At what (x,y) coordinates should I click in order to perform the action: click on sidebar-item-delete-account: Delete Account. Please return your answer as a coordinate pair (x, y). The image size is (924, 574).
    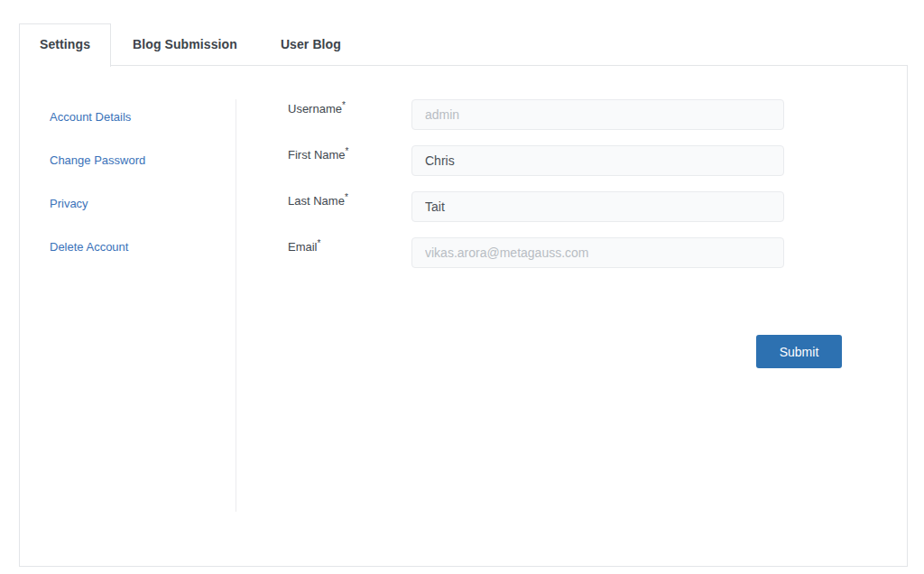
    Looking at the image, I should click on (140, 247).